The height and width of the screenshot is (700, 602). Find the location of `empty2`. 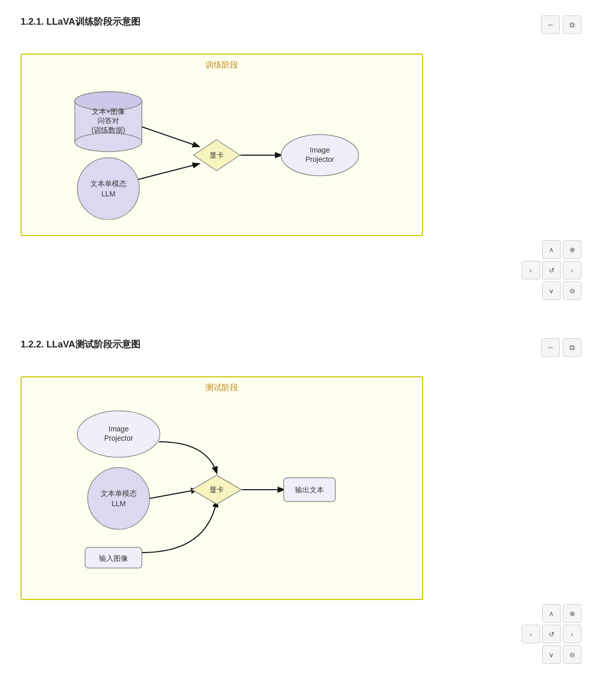

empty2 is located at coordinates (531, 291).